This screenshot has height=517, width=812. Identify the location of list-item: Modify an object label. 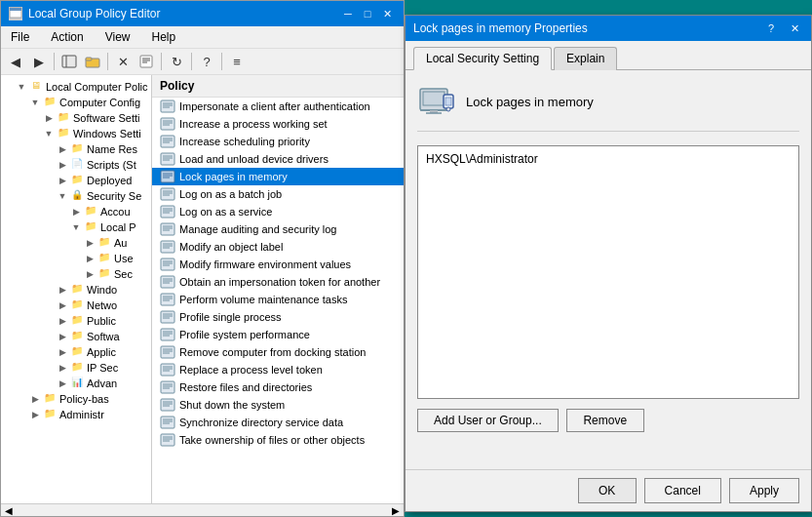
(278, 247).